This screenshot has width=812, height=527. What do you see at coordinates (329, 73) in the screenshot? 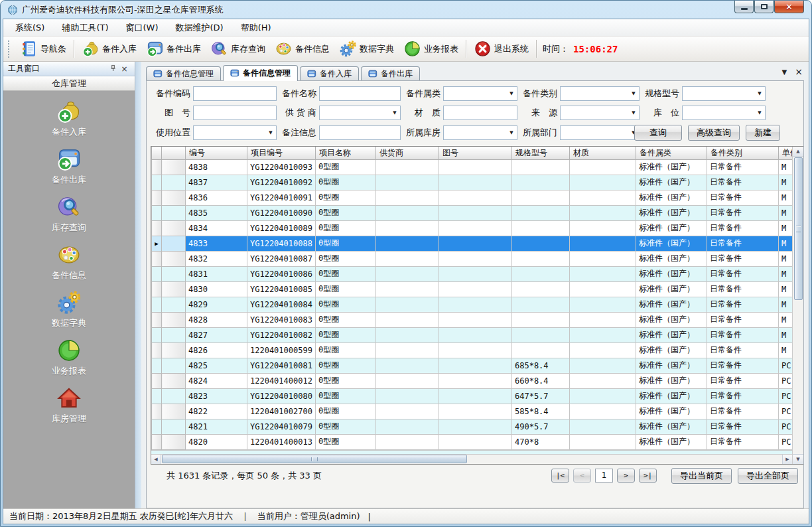
I see `tab: 备件入库` at bounding box center [329, 73].